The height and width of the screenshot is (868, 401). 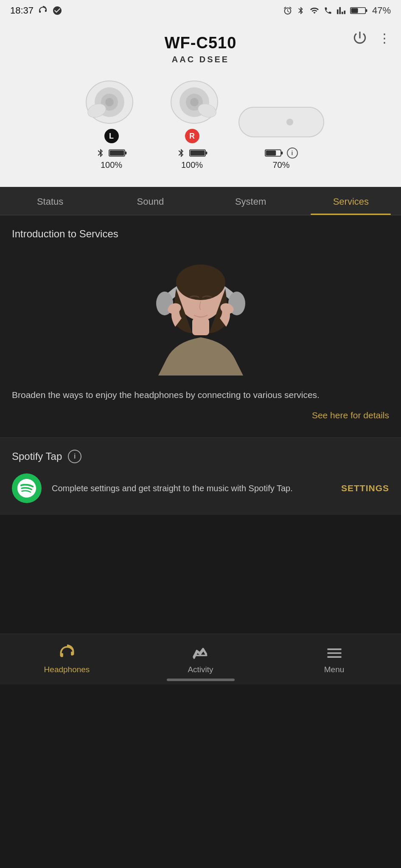 What do you see at coordinates (371, 38) in the screenshot?
I see `header-icons: ⋮` at bounding box center [371, 38].